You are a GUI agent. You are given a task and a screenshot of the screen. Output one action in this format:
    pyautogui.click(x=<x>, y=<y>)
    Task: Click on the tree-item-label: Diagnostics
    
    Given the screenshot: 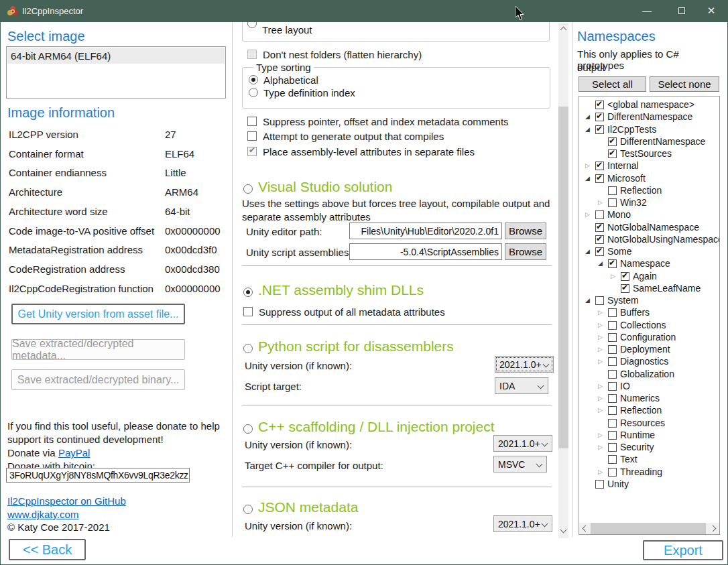 What is the action you would take?
    pyautogui.click(x=644, y=361)
    